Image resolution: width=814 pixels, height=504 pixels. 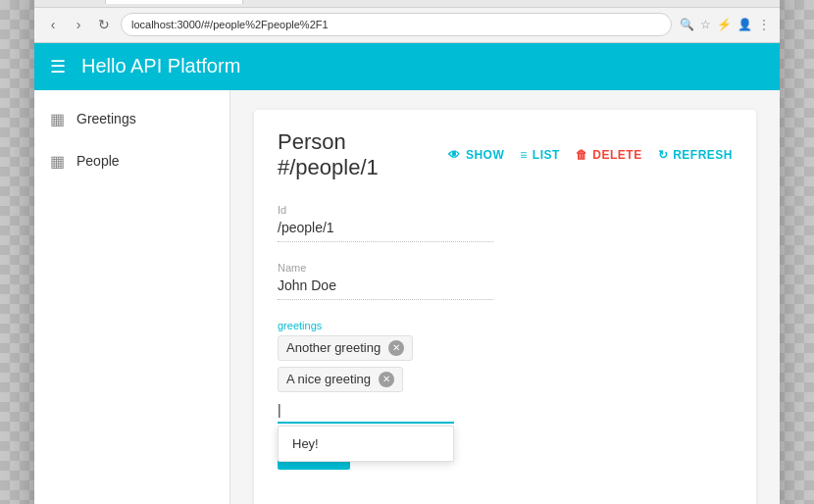 I want to click on search-icon: 🔍, so click(x=687, y=25).